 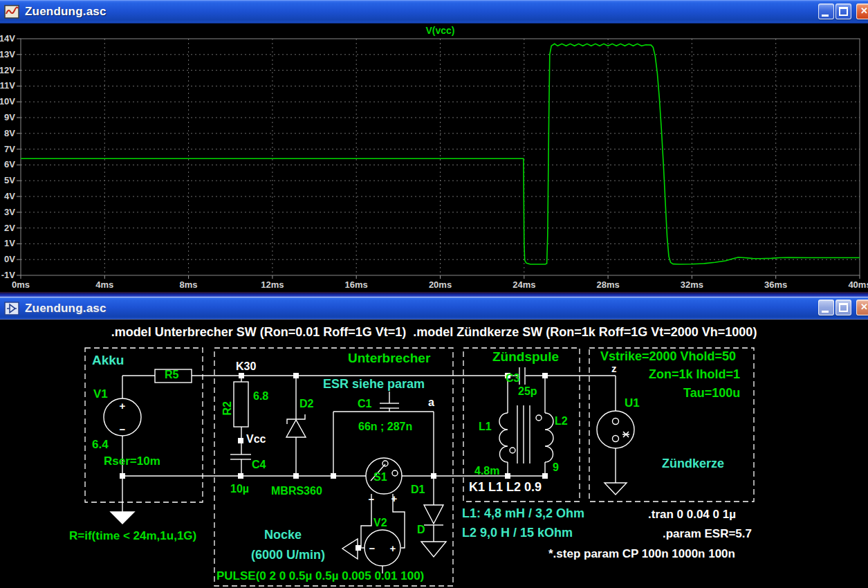 What do you see at coordinates (259, 465) in the screenshot?
I see `c4-label: C4` at bounding box center [259, 465].